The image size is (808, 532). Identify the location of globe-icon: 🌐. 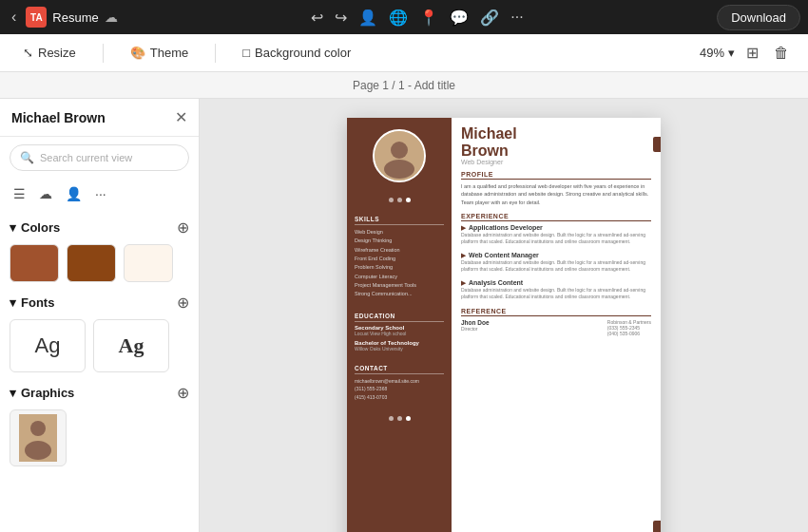
(398, 17).